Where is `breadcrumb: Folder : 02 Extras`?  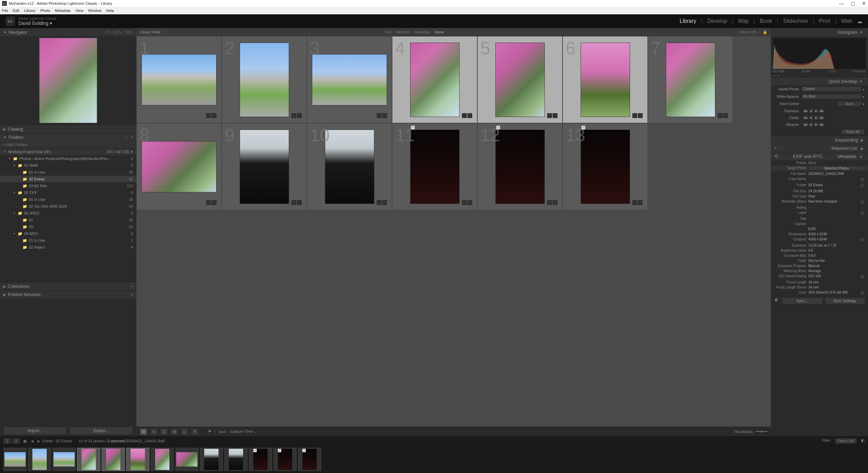
breadcrumb: Folder : 02 Extras is located at coordinates (57, 441).